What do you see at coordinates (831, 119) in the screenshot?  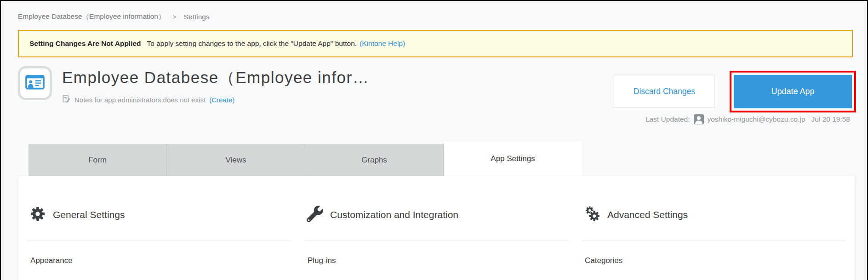 I see `last-updated-time: Jul 20 19:58` at bounding box center [831, 119].